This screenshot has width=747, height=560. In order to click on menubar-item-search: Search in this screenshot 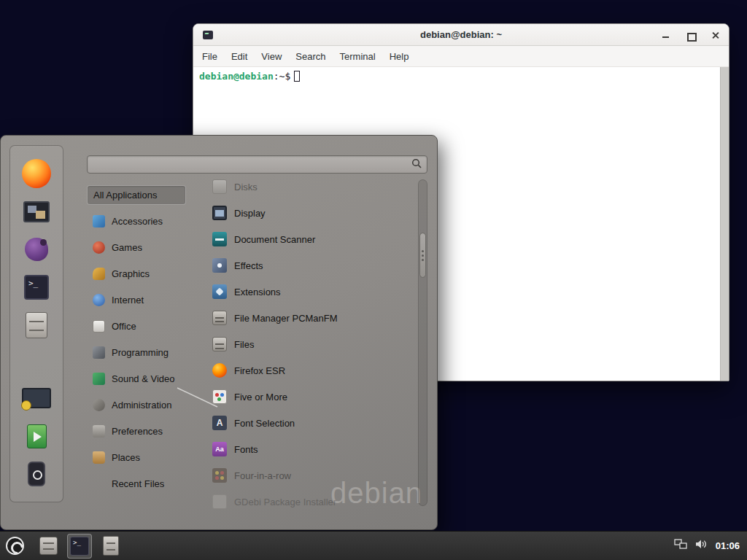, I will do `click(311, 57)`.